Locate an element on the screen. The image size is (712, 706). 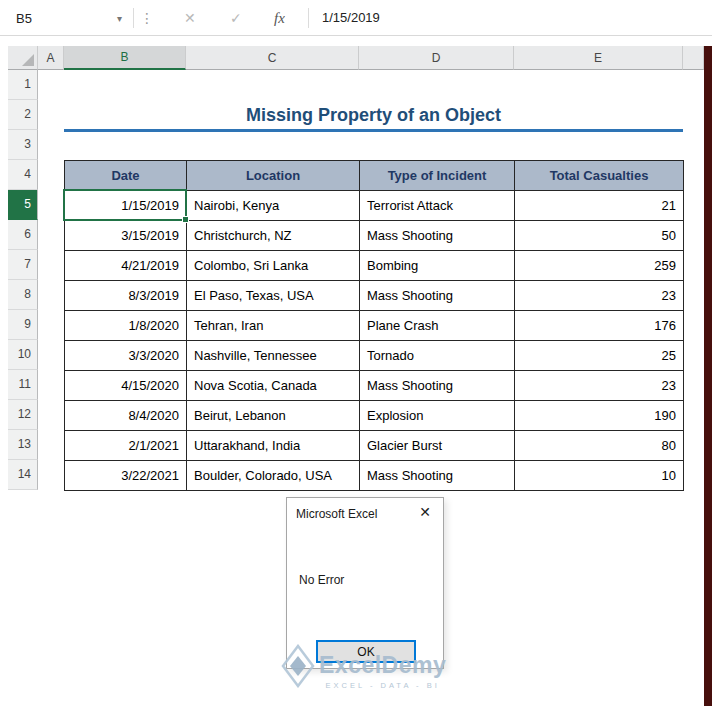
row-header: 7 is located at coordinates (23, 265).